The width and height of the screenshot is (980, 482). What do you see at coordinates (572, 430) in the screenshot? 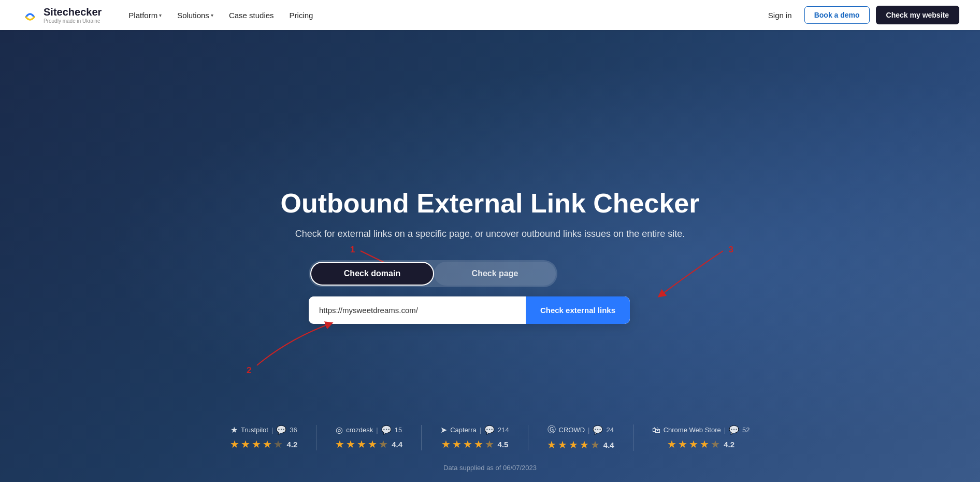
I see `crowd-label: CROWD` at bounding box center [572, 430].